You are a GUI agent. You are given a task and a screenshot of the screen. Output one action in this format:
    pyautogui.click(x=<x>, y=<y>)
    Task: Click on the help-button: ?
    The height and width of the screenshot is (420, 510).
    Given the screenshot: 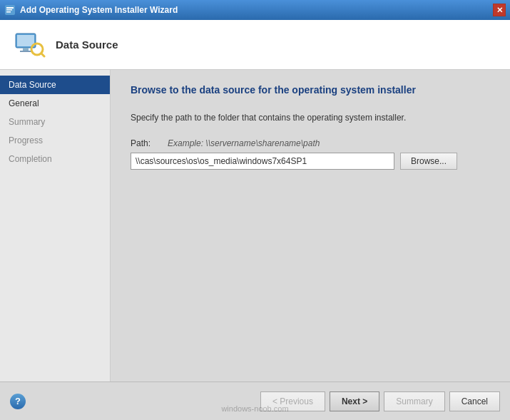 What is the action you would take?
    pyautogui.click(x=18, y=401)
    